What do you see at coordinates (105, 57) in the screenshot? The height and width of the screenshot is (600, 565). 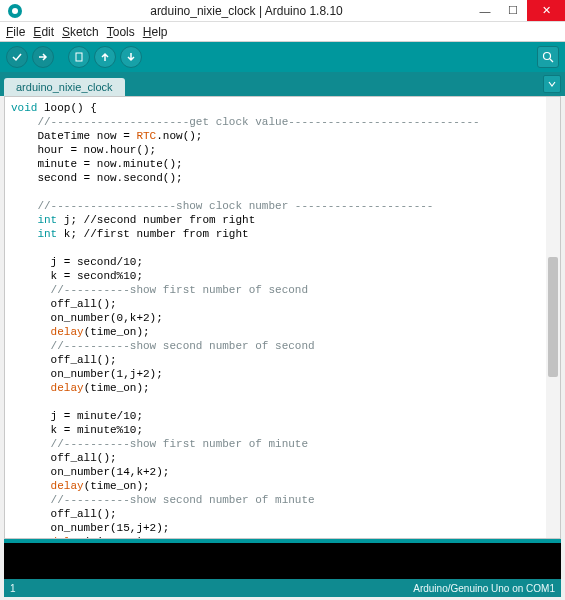 I see `open-button` at bounding box center [105, 57].